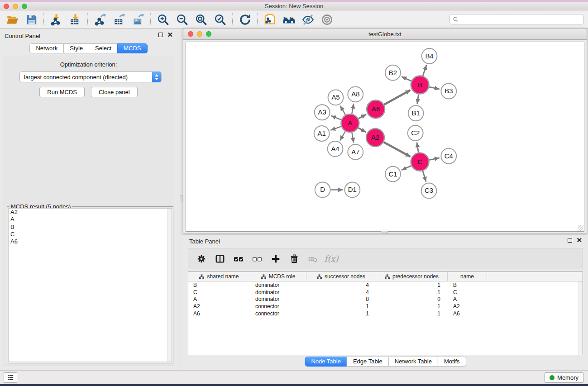 The height and width of the screenshot is (386, 588). What do you see at coordinates (138, 19) in the screenshot?
I see `export-image-icon` at bounding box center [138, 19].